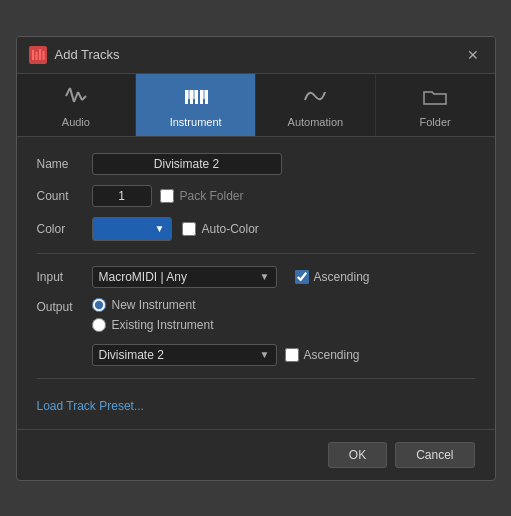 The image size is (511, 516). Describe the element at coordinates (256, 229) in the screenshot. I see `color-row: Color ▼ Auto-Color` at that location.